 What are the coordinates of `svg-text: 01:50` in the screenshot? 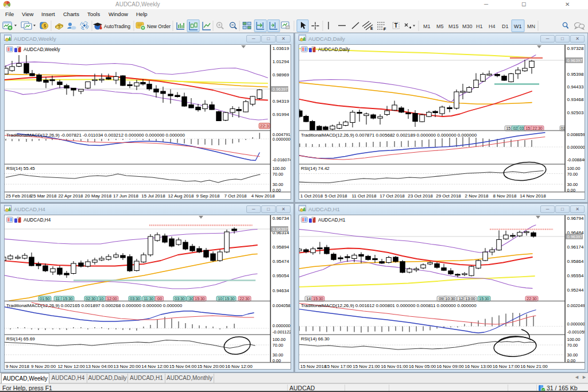 It's located at (45, 298).